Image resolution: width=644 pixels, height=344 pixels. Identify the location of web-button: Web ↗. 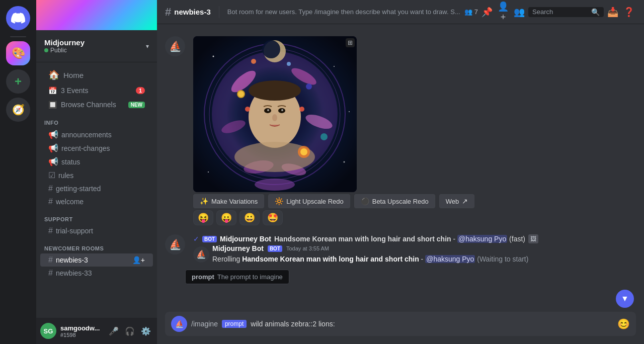
(457, 201).